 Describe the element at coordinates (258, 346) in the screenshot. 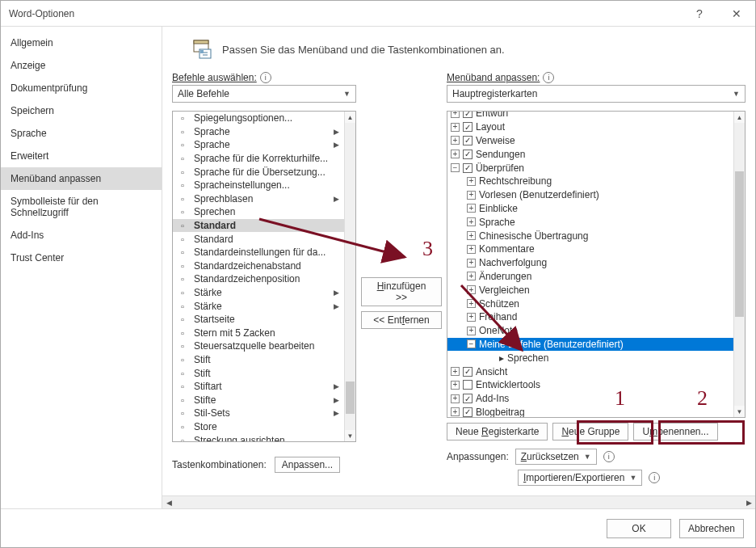

I see `command-item: ▫Steuersatzquelle bearbeiten` at that location.